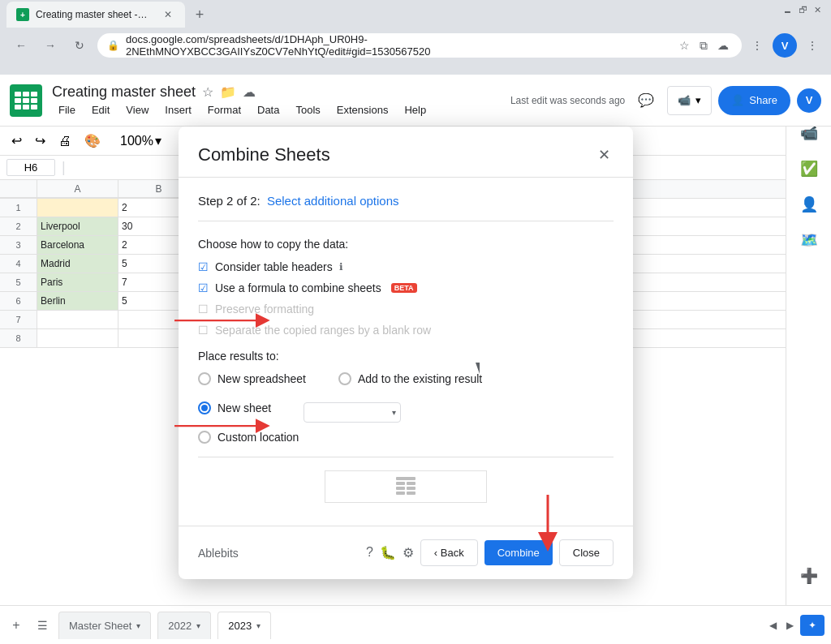  Describe the element at coordinates (787, 10) in the screenshot. I see `minimize-button: 🗕` at that location.